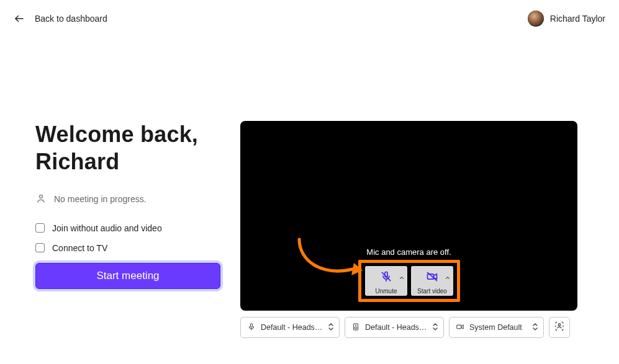 The width and height of the screenshot is (619, 364). Describe the element at coordinates (128, 276) in the screenshot. I see `start-meeting-button: Start meeting` at that location.